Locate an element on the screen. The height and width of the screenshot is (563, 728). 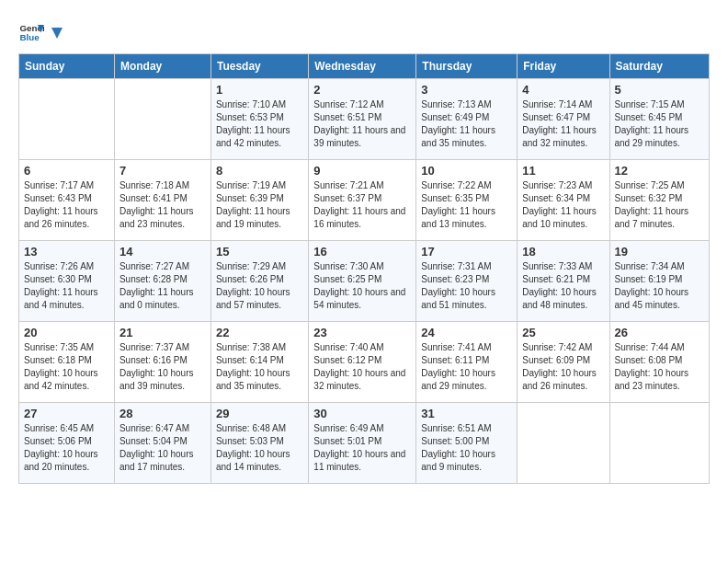
day-info: Sunrise: 7:30 AM Sunset: 6:25 PM Dayligh… is located at coordinates (362, 286).